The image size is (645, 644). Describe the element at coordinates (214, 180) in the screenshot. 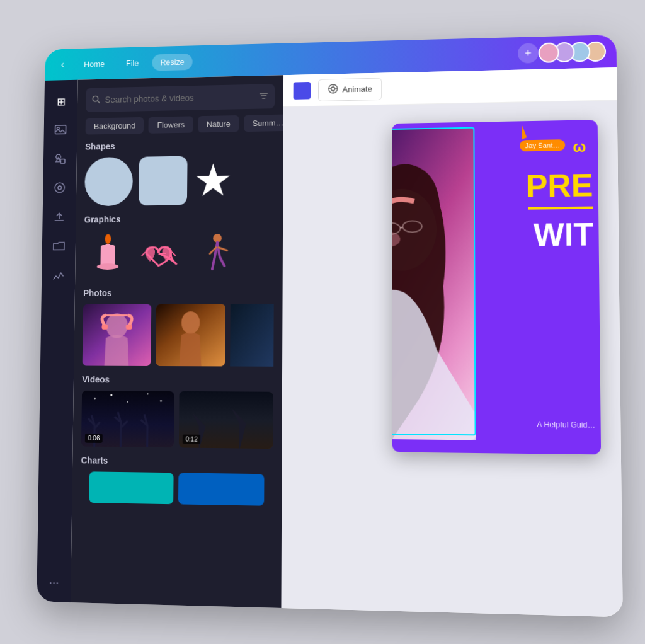

I see `star-icon: ★` at that location.